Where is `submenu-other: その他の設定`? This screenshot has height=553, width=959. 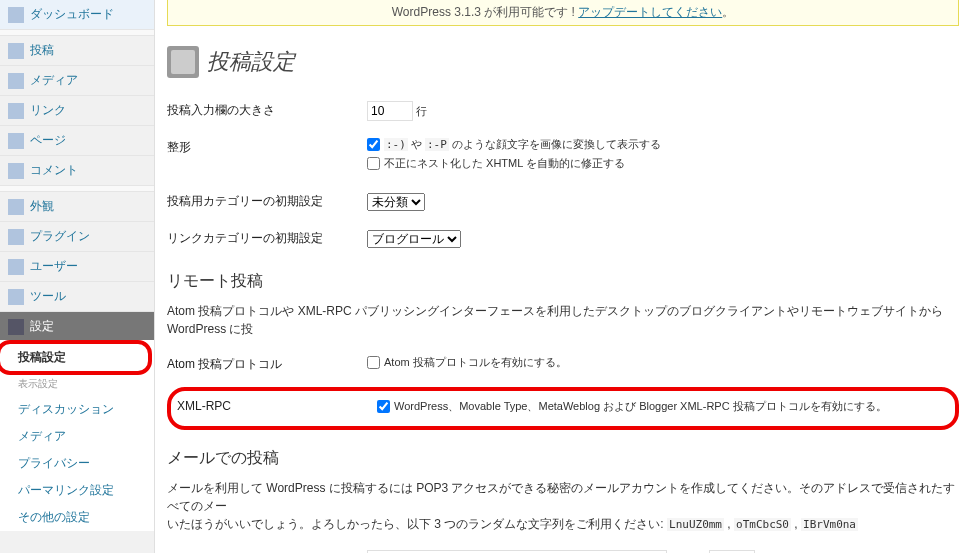 submenu-other: その他の設定 is located at coordinates (77, 518).